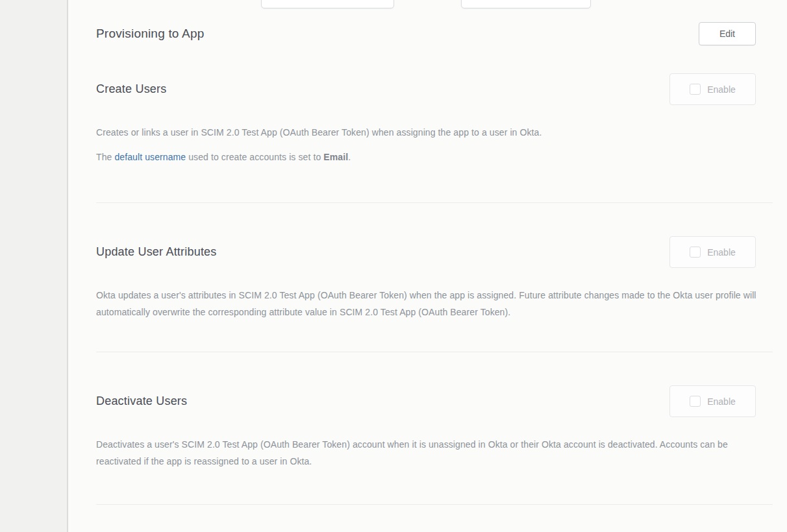 The image size is (787, 532). I want to click on default-username-link: default username, so click(150, 157).